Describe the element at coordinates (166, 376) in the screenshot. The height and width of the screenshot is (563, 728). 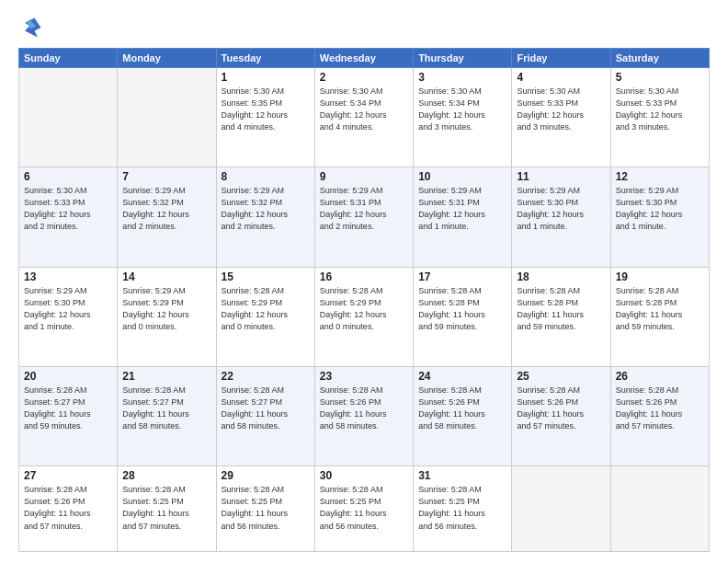
I see `day-number: 21` at that location.